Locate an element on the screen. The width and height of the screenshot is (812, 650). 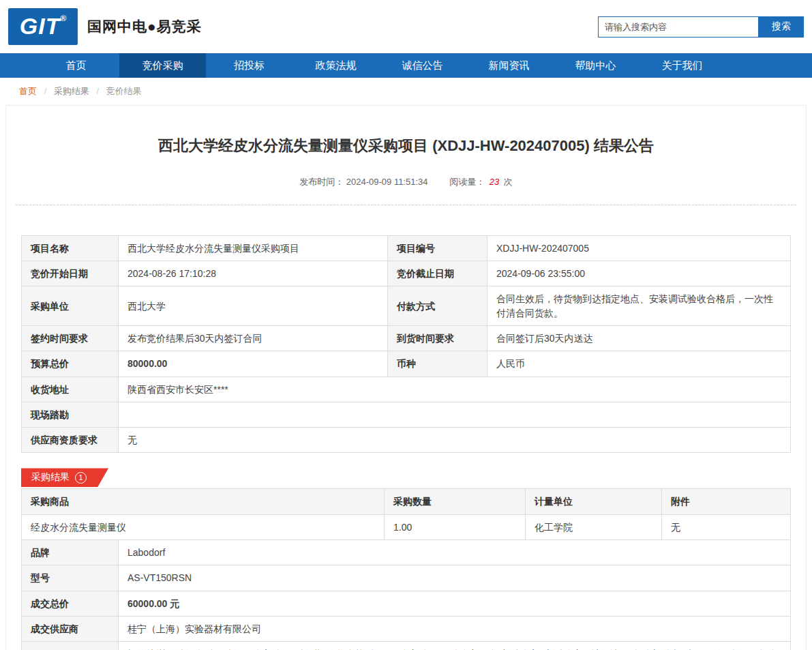
result-value-model: AS-VT150RSN is located at coordinates (455, 578).